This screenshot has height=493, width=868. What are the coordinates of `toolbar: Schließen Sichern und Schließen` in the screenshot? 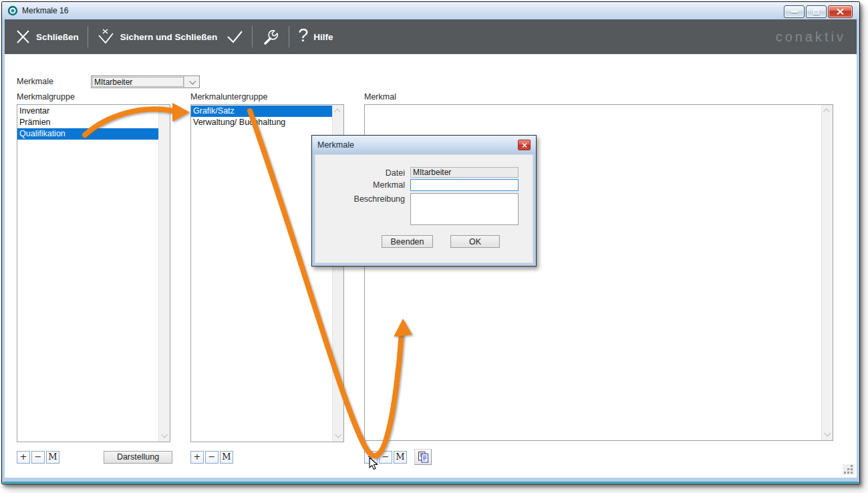 It's located at (430, 37).